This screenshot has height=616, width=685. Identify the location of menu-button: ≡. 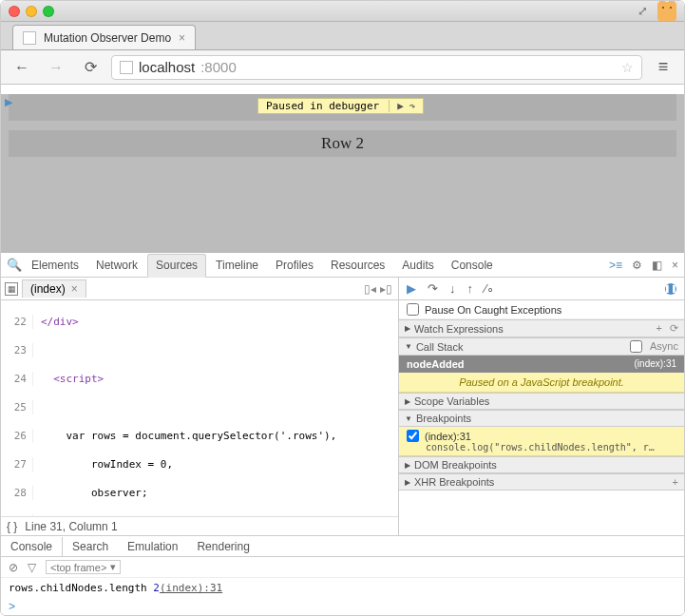
(663, 67).